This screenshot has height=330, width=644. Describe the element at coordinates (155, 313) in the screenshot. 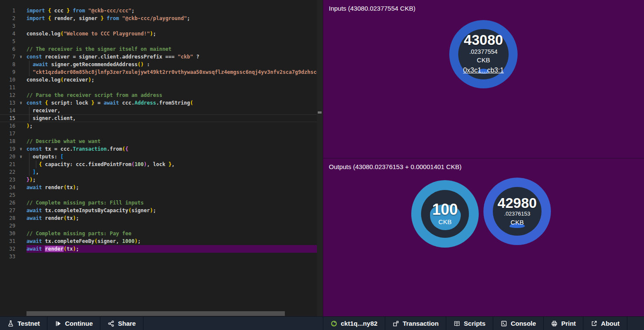

I see `horizontal-scrollbar-thumb` at that location.